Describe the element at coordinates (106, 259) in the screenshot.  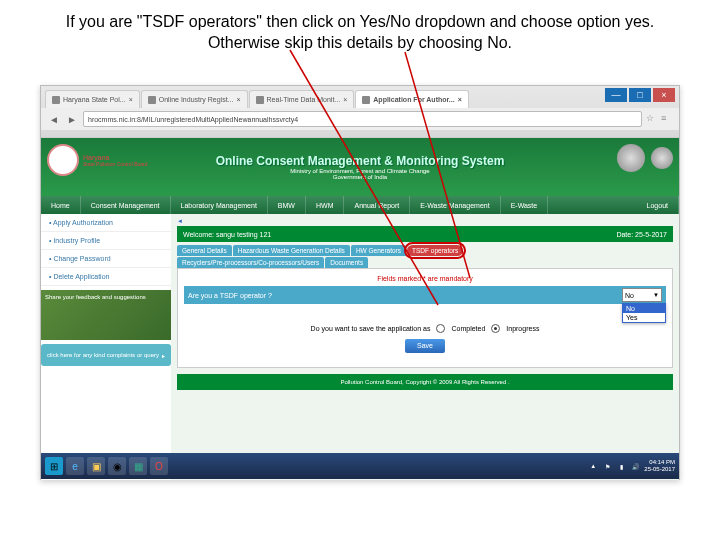
I see `sidebar-item-password: Change Password` at that location.